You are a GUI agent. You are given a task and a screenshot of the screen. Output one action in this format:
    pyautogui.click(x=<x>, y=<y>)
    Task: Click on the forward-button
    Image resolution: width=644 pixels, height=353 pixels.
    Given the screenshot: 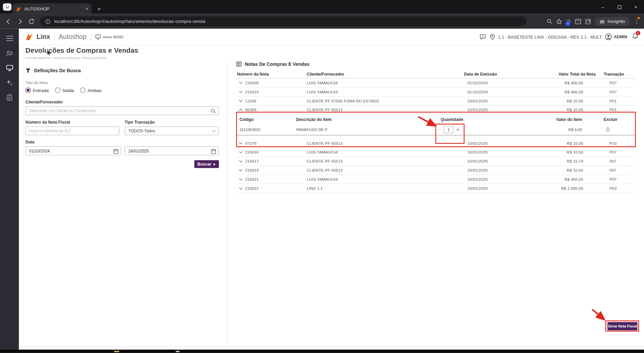 What is the action you would take?
    pyautogui.click(x=20, y=21)
    